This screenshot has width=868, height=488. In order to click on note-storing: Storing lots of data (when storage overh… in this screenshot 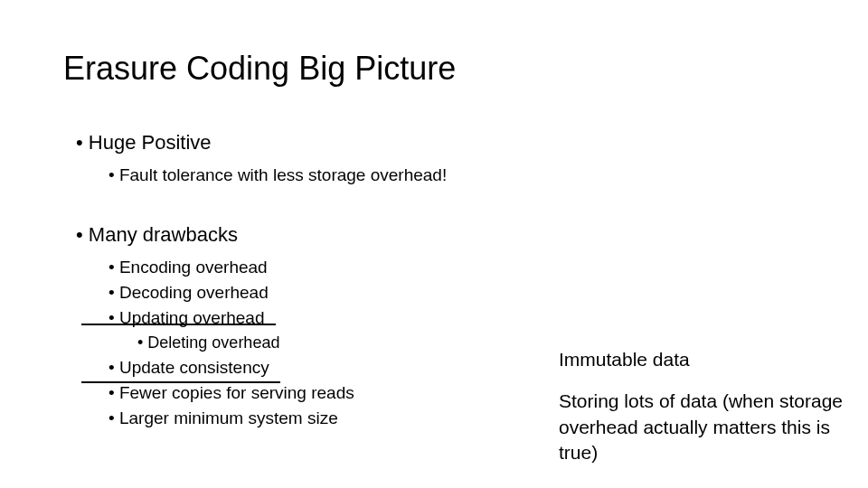, I will do `click(713, 427)`.